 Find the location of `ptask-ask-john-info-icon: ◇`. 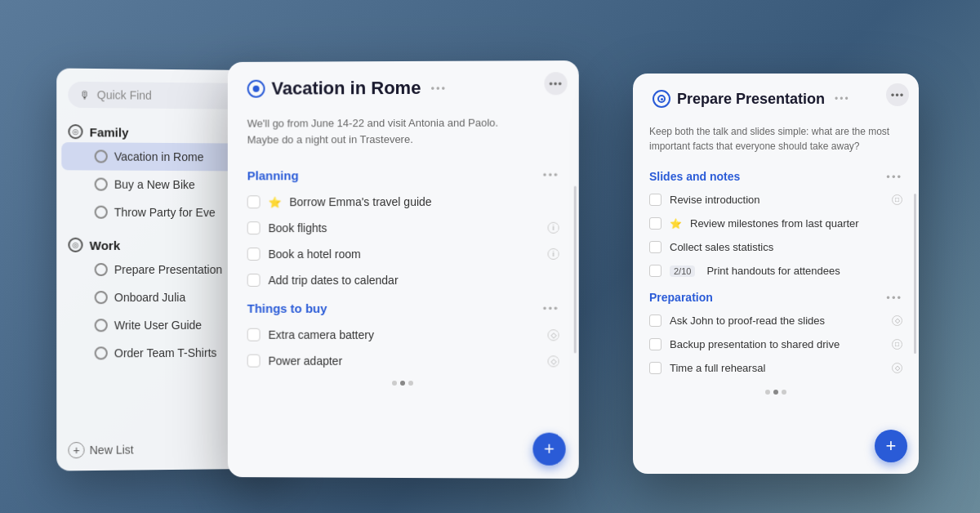

ptask-ask-john-info-icon: ◇ is located at coordinates (897, 320).